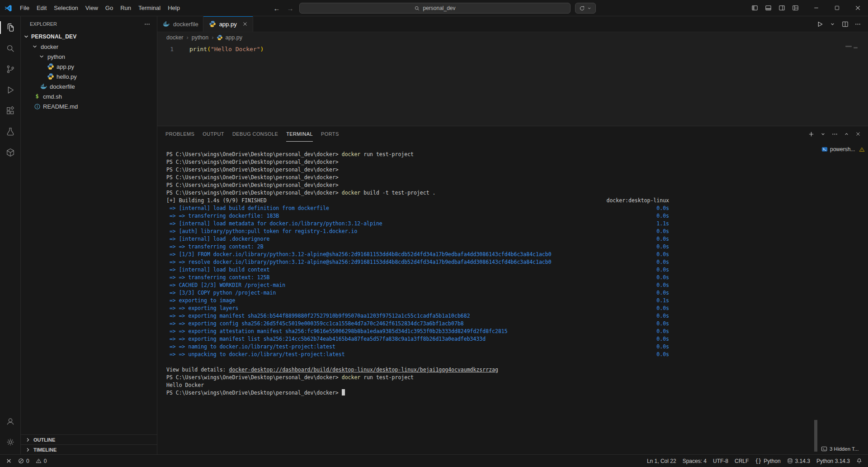  I want to click on section-timeline: TIMELINE, so click(89, 449).